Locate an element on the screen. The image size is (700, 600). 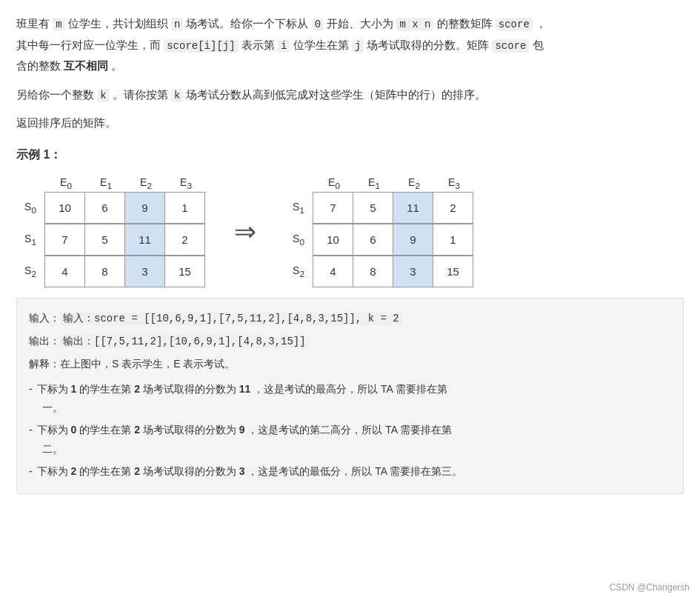
explanation-text: 在上图中，S 表示学生，E 表示考试。 is located at coordinates (147, 364).